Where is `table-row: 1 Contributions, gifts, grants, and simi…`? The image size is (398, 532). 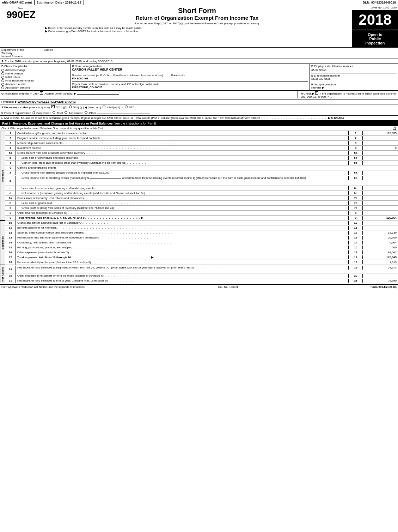 table-row: 1 Contributions, gifts, grants, and simi… is located at coordinates (202, 133).